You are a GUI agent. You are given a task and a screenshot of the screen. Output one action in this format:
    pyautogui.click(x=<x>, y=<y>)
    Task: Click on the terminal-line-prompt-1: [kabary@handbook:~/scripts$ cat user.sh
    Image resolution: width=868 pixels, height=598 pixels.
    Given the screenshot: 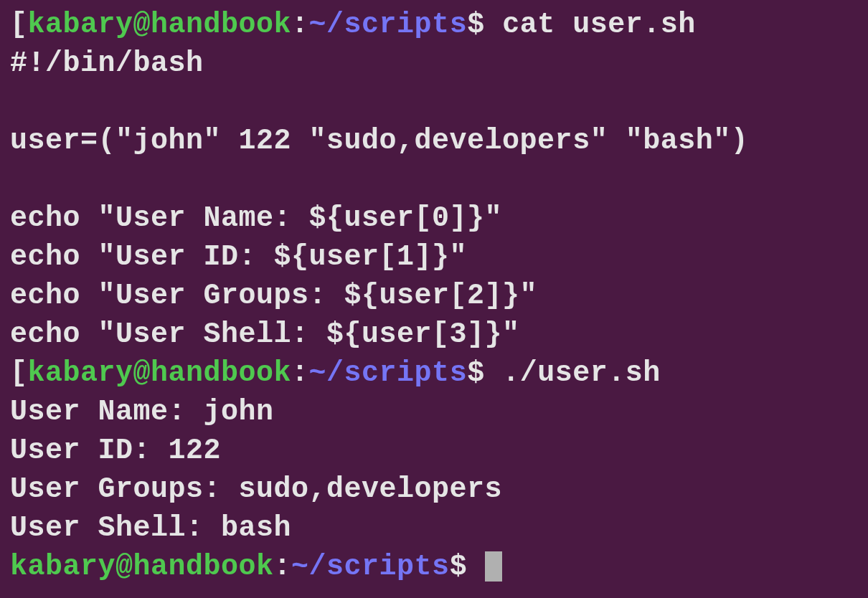 What is the action you would take?
    pyautogui.click(x=434, y=25)
    